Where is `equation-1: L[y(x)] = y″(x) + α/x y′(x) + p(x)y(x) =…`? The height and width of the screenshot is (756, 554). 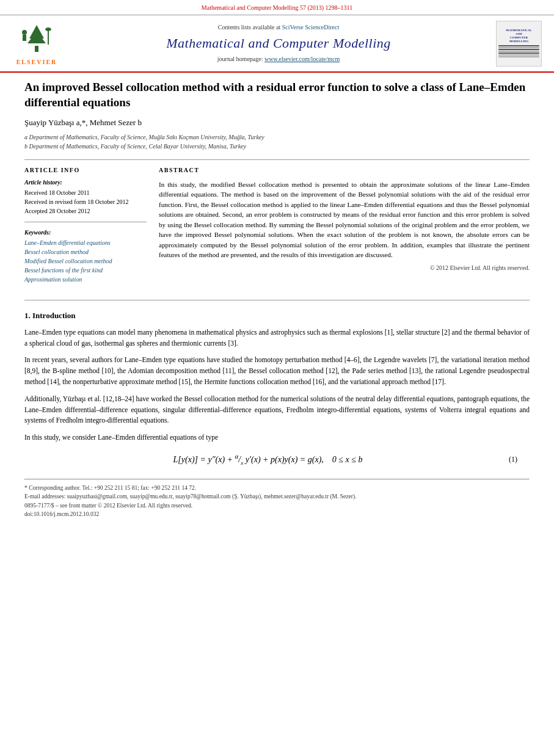 equation-1: L[y(x)] = y″(x) + α/x y′(x) + p(x)y(x) =… is located at coordinates (277, 459).